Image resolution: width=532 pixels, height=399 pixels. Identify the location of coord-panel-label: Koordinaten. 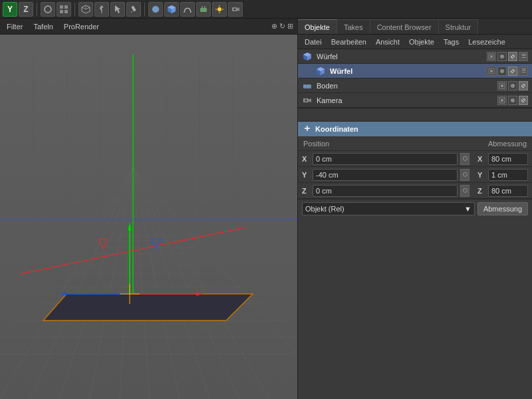
(336, 129).